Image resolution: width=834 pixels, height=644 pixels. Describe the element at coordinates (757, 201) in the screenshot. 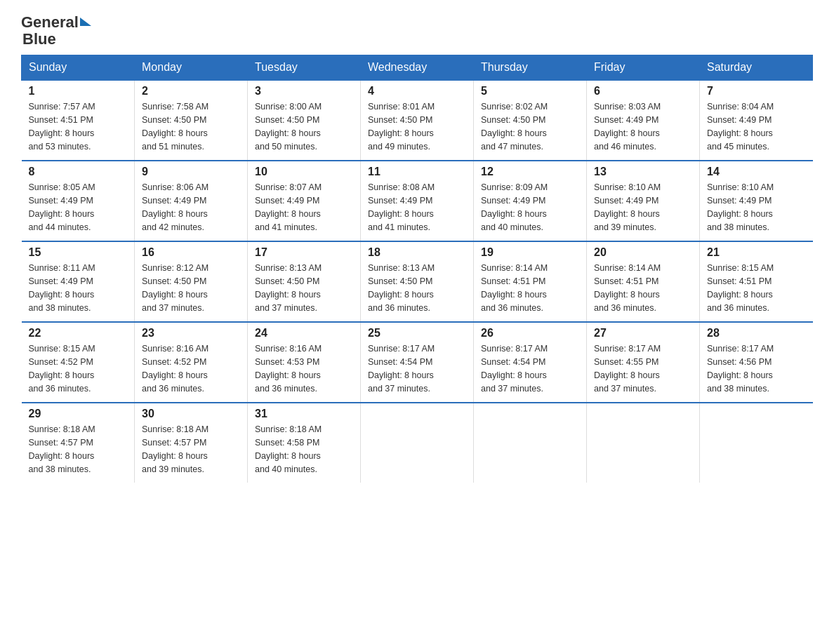

I see `calendar-cell: 14 Sunrise: 8:10 AM Sunset: 4:49 PM Dayl…` at that location.